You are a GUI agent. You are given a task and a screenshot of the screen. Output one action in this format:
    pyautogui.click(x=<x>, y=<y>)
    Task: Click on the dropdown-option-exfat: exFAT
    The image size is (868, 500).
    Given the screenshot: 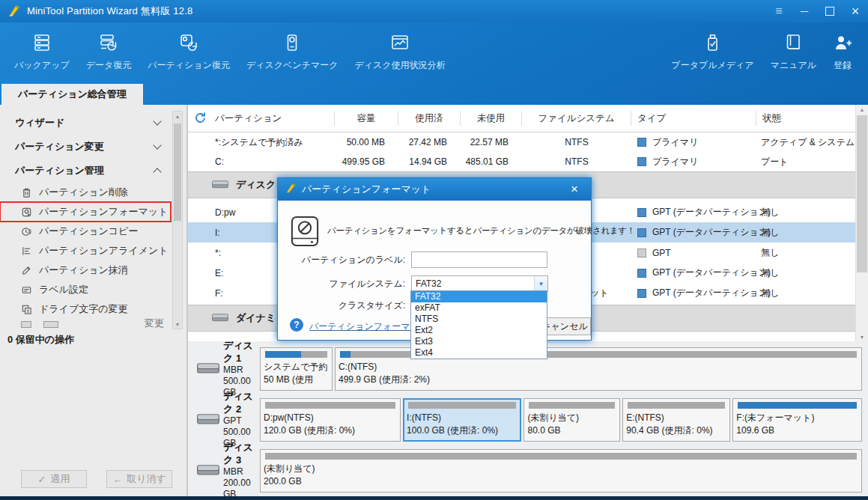 What is the action you would take?
    pyautogui.click(x=479, y=308)
    